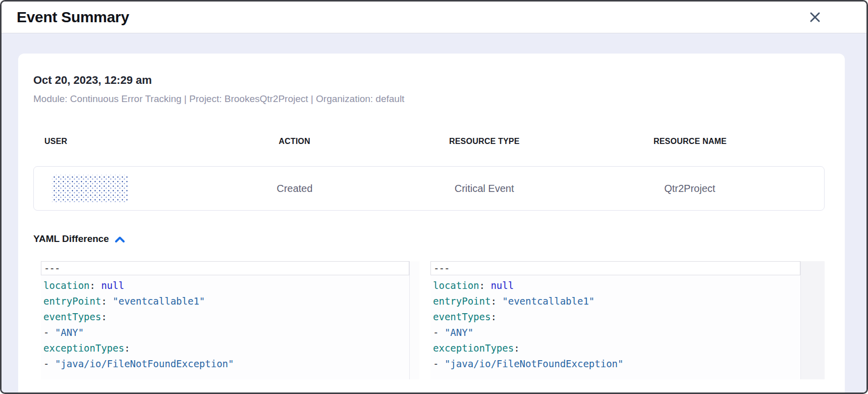 This screenshot has width=868, height=394. What do you see at coordinates (815, 17) in the screenshot?
I see `close-icon` at bounding box center [815, 17].